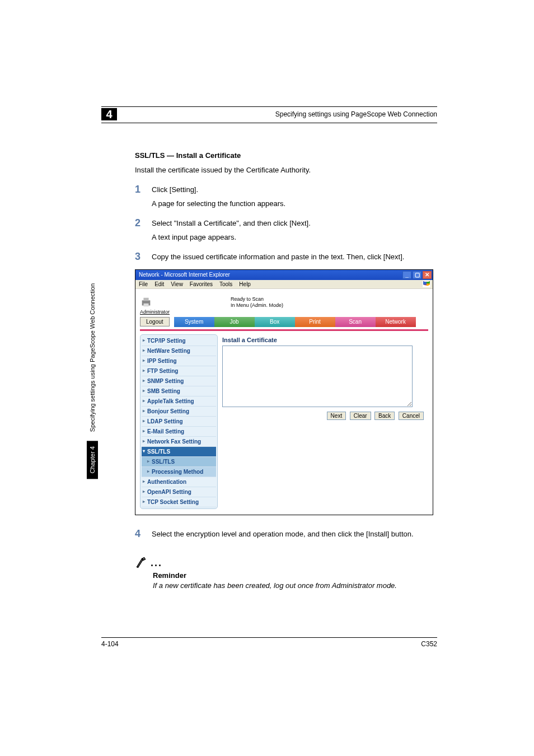 Image resolution: width=534 pixels, height=756 pixels. What do you see at coordinates (294, 204) in the screenshot?
I see `step-1-sub: A page for selecting the function appear…` at bounding box center [294, 204].